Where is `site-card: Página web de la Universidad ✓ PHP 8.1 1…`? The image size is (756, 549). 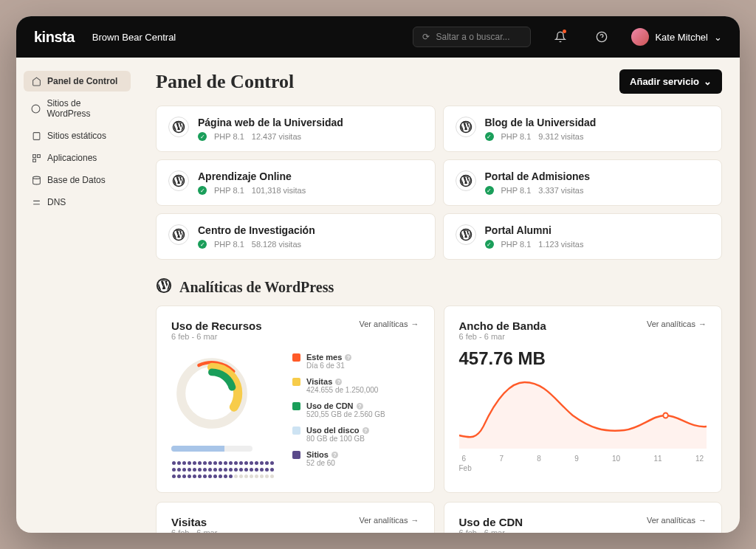
site-card: Página web de la Universidad ✓ PHP 8.1 1… is located at coordinates (295, 128).